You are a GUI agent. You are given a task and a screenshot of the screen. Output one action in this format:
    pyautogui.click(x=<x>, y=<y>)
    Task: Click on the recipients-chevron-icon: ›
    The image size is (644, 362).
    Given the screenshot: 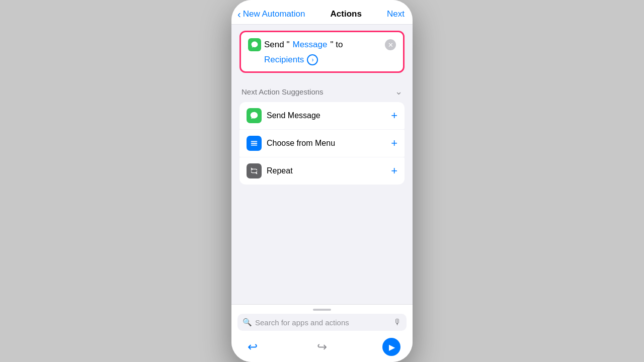 What is the action you would take?
    pyautogui.click(x=312, y=60)
    